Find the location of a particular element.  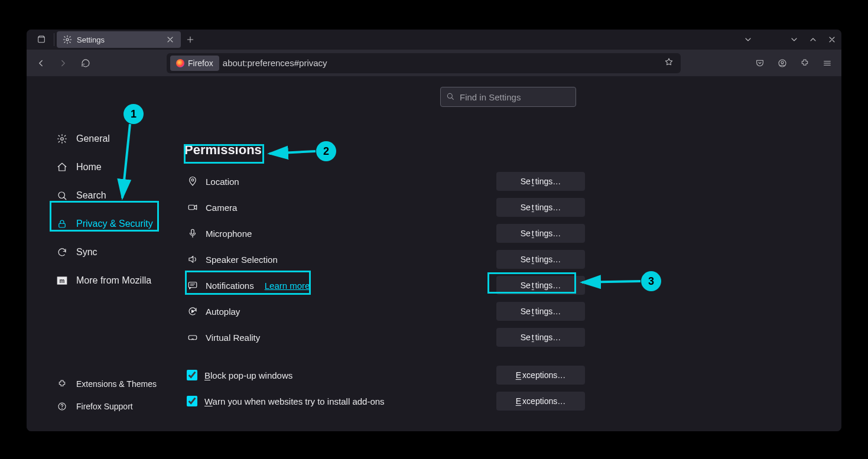

account-icon is located at coordinates (782, 63).